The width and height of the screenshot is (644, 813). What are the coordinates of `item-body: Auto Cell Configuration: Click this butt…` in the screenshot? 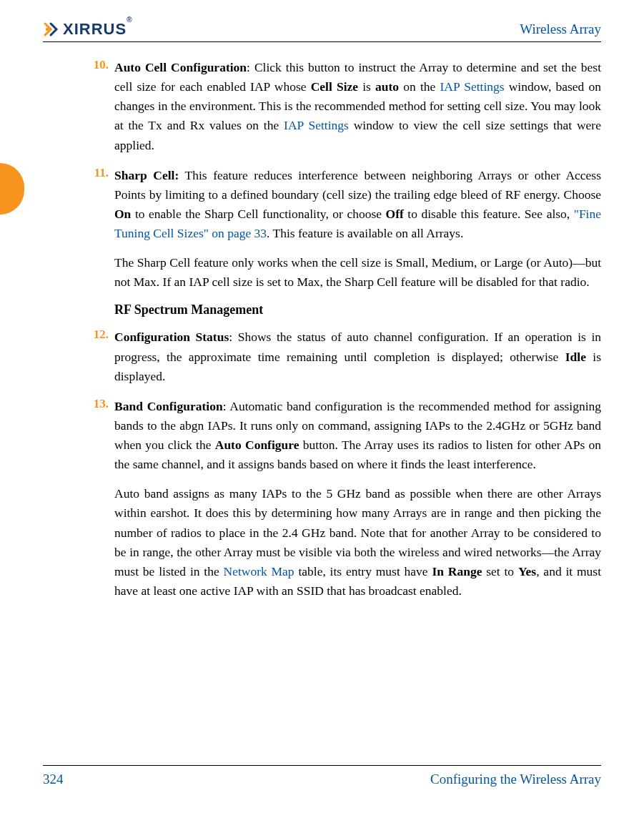 It's located at (357, 107).